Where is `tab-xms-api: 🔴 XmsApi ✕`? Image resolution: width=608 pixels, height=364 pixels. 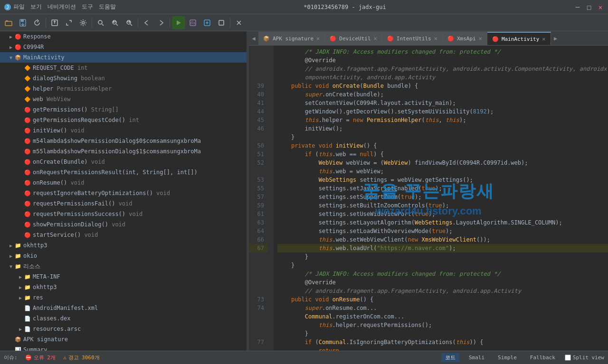 tab-xms-api: 🔴 XmsApi ✕ is located at coordinates (465, 38).